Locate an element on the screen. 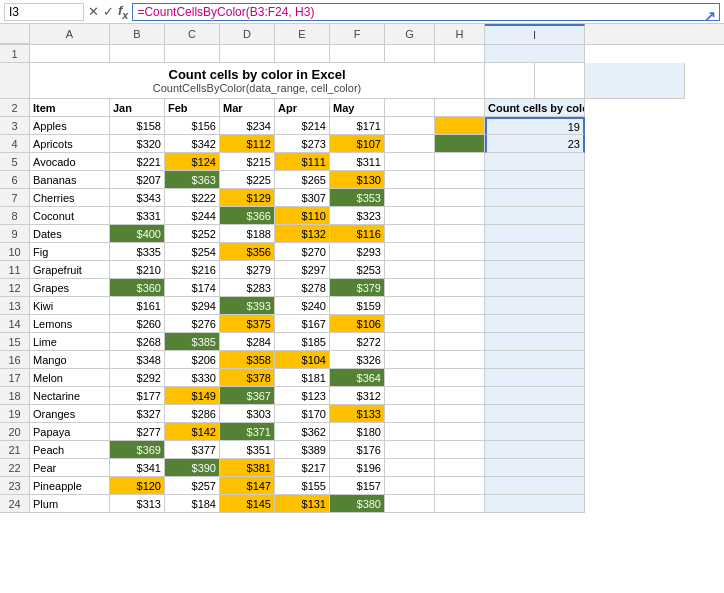  cell-f16: $326 is located at coordinates (358, 360).